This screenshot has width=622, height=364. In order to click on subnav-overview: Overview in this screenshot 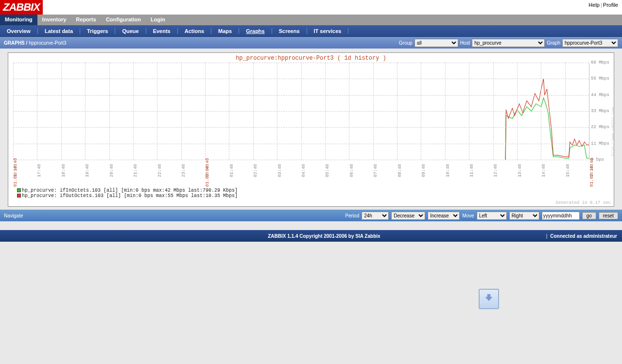, I will do `click(19, 31)`.